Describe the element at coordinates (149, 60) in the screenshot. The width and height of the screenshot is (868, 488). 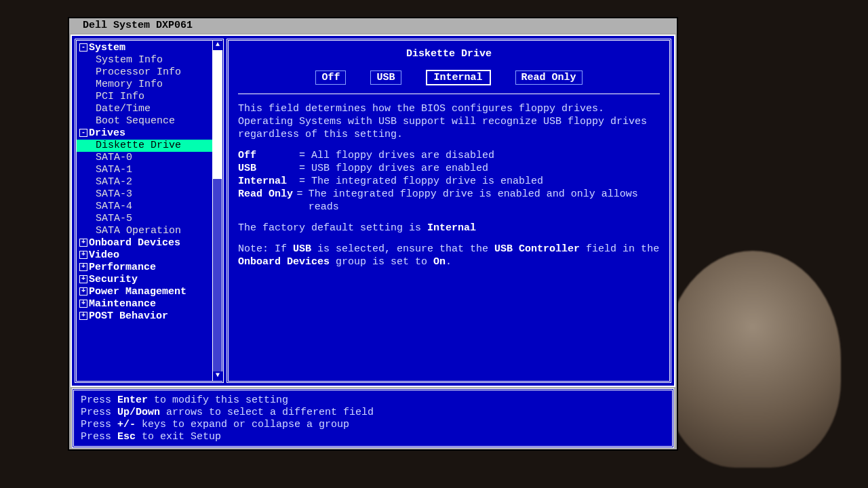
I see `nav-item-system-info: System Info` at that location.